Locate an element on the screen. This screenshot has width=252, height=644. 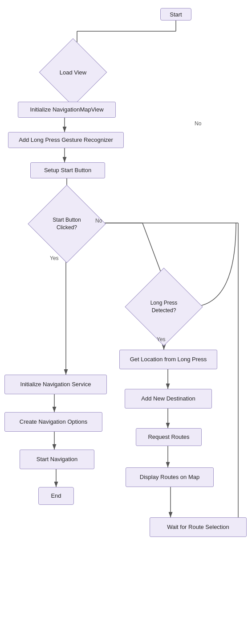
no-label-start: No is located at coordinates (99, 221).